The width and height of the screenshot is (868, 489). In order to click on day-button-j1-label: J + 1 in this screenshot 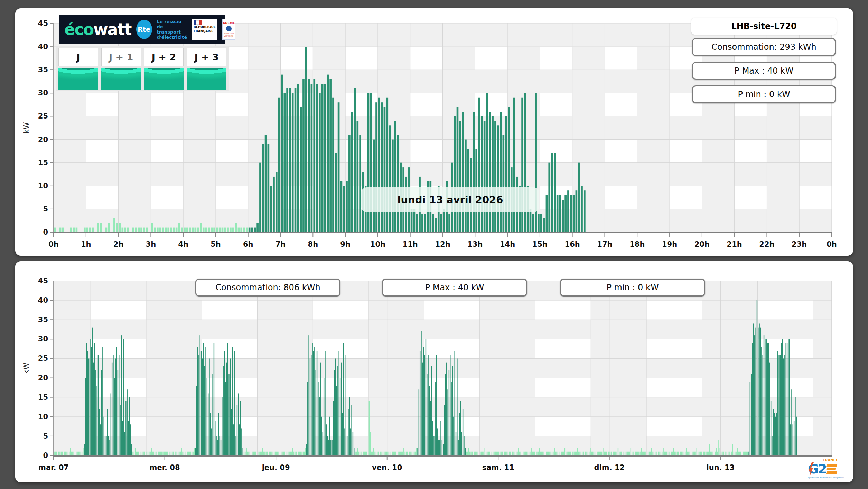, I will do `click(121, 57)`.